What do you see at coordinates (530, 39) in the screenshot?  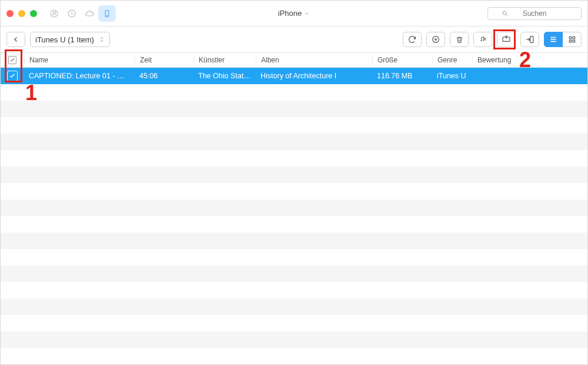 I see `to-device-button` at bounding box center [530, 39].